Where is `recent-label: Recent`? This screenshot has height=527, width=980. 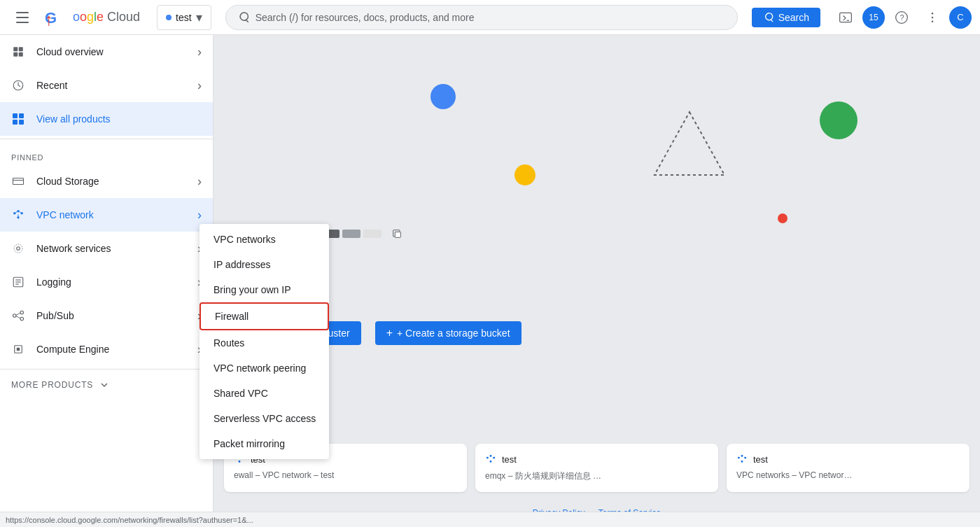
recent-label: Recent is located at coordinates (111, 85).